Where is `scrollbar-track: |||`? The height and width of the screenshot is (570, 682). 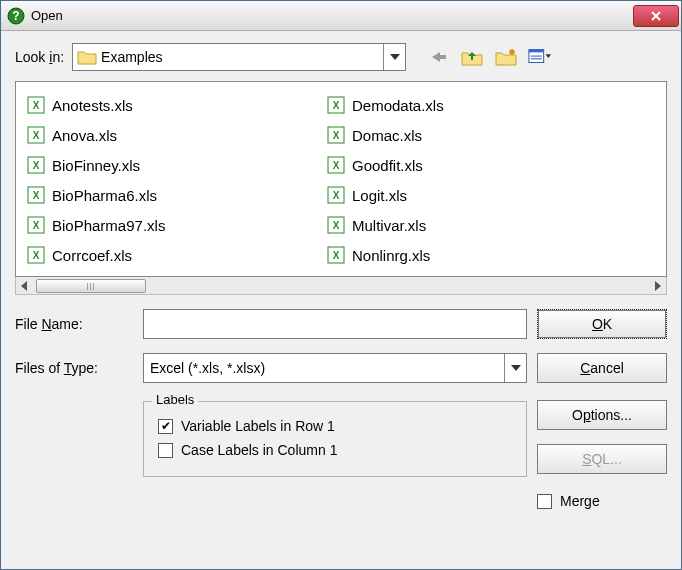 scrollbar-track: ||| is located at coordinates (341, 286).